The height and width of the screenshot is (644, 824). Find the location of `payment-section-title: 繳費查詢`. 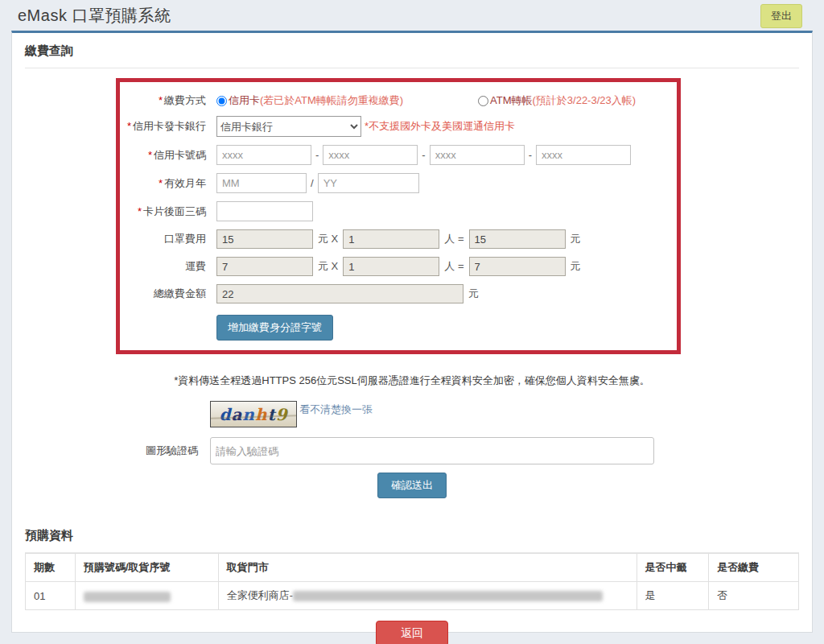

payment-section-title: 繳費查詢 is located at coordinates (412, 51).